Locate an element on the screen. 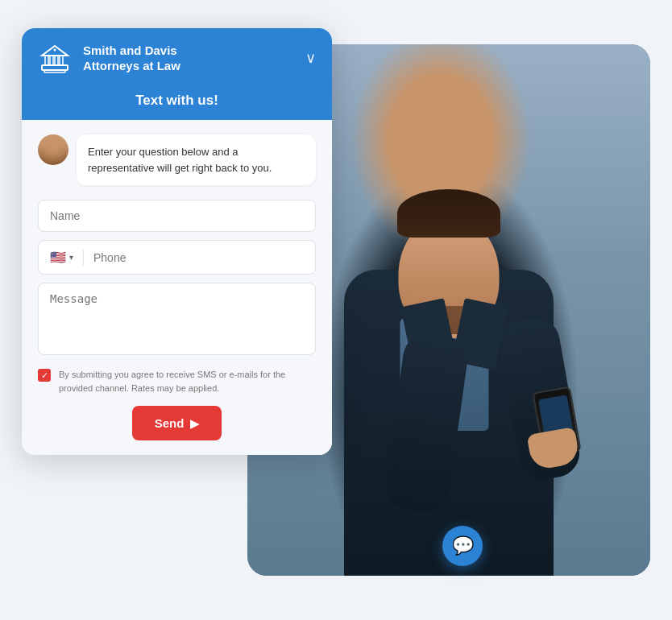 This screenshot has width=672, height=620. subheader-text: Text with us! is located at coordinates (177, 100).